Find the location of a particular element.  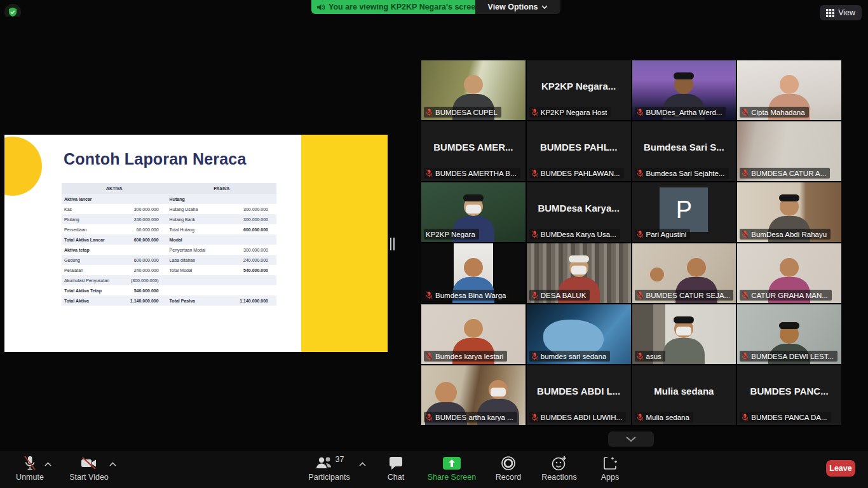

reactions-button: Reactions is located at coordinates (559, 470).